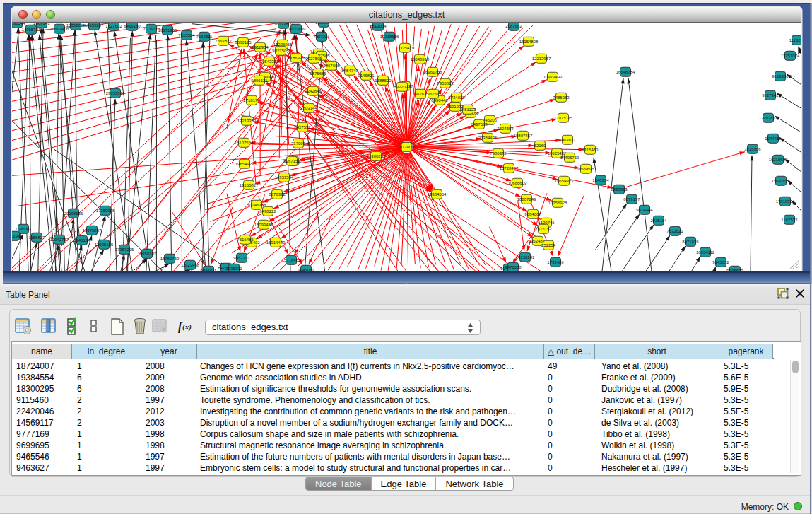 The width and height of the screenshot is (812, 514). What do you see at coordinates (561, 97) in the screenshot?
I see `svg-text: 7485063` at bounding box center [561, 97].